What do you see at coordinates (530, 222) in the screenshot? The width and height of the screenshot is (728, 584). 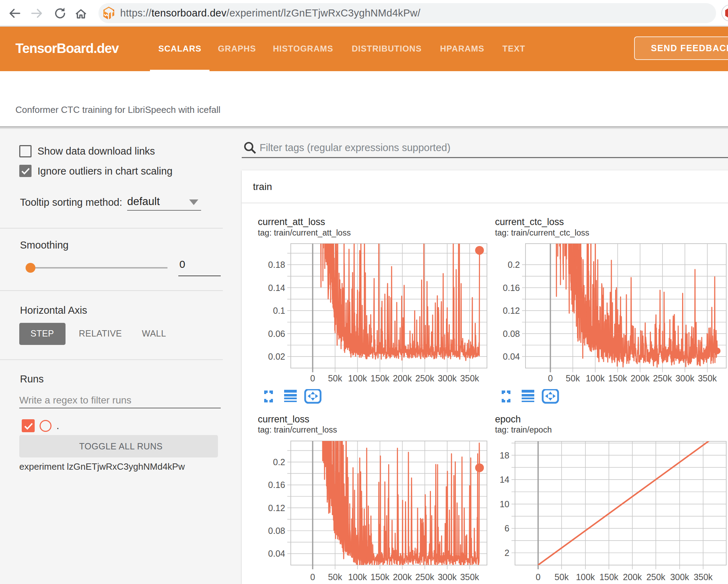 I see `svg-text: current_ctc_loss` at bounding box center [530, 222].